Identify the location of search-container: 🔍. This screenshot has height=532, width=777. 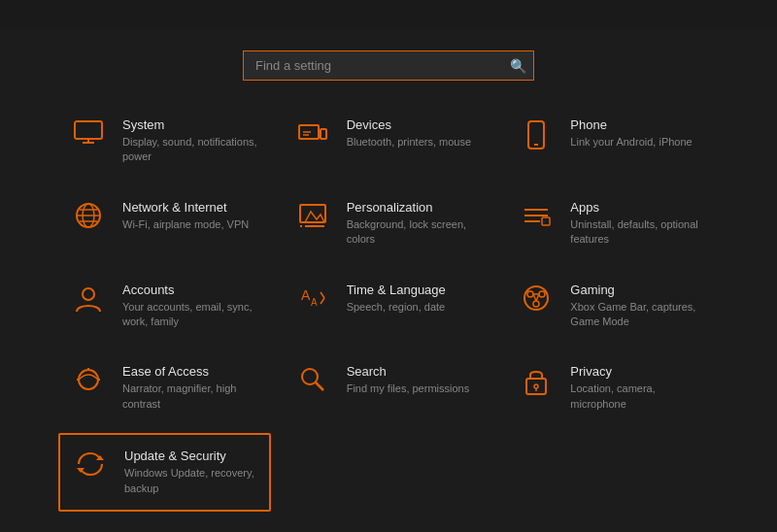
(388, 68).